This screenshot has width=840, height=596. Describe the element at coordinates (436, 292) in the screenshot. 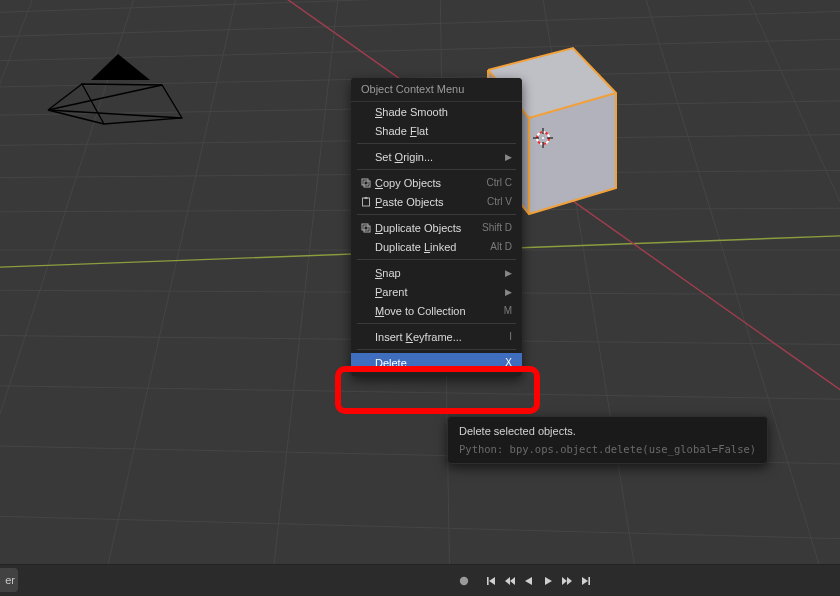

I see `menu-parent: Parent ▶` at that location.